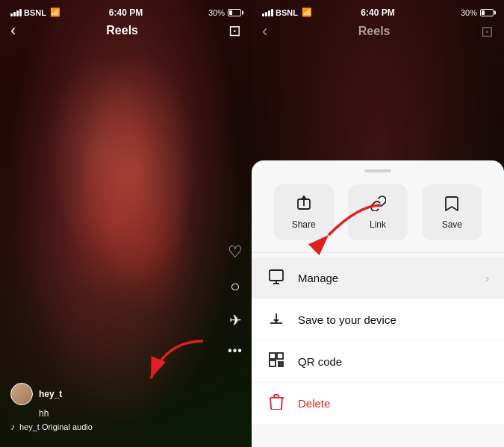  Describe the element at coordinates (234, 31) in the screenshot. I see `camera-icon-left: ⊡` at that location.